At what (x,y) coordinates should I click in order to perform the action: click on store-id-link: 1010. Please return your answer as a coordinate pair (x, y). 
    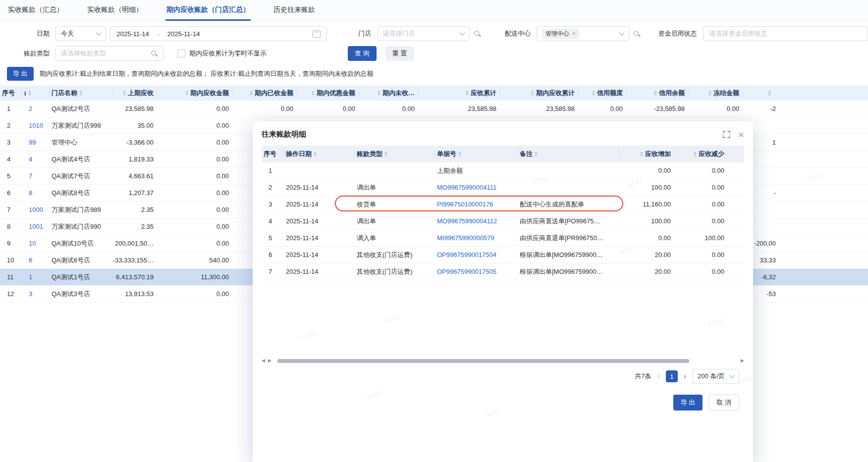
    Looking at the image, I should click on (36, 126).